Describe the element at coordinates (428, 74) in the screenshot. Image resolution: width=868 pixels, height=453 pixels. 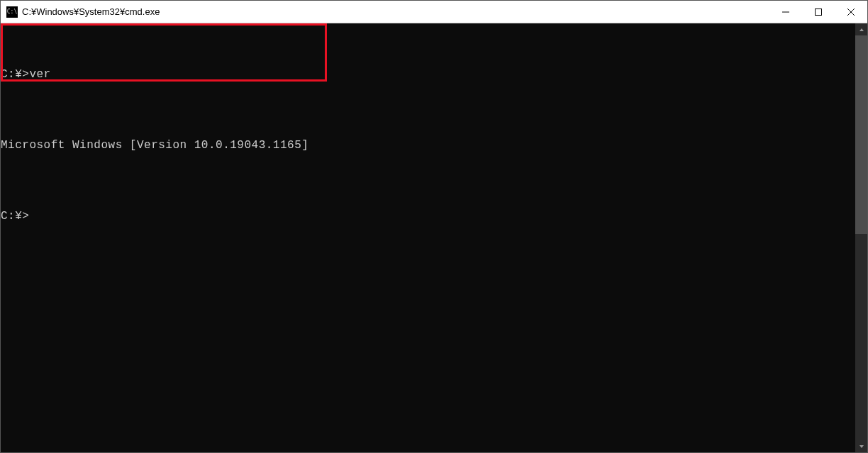
I see `terminal-line: C:¥>ver` at that location.